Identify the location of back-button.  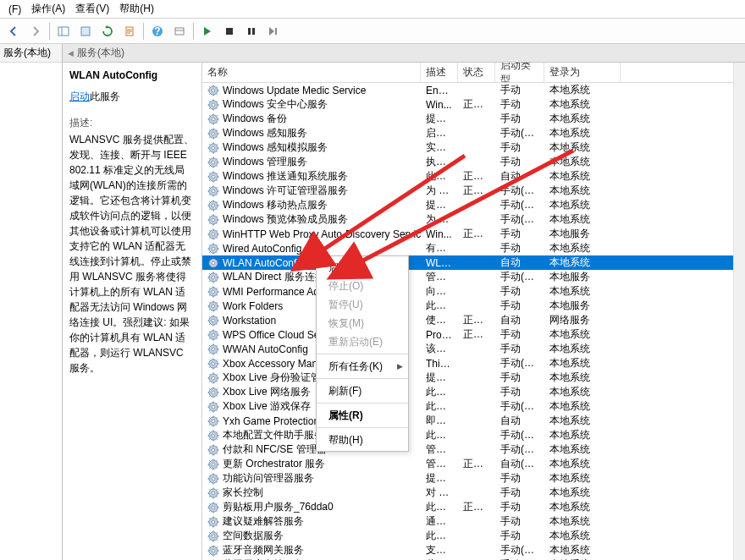
(14, 31).